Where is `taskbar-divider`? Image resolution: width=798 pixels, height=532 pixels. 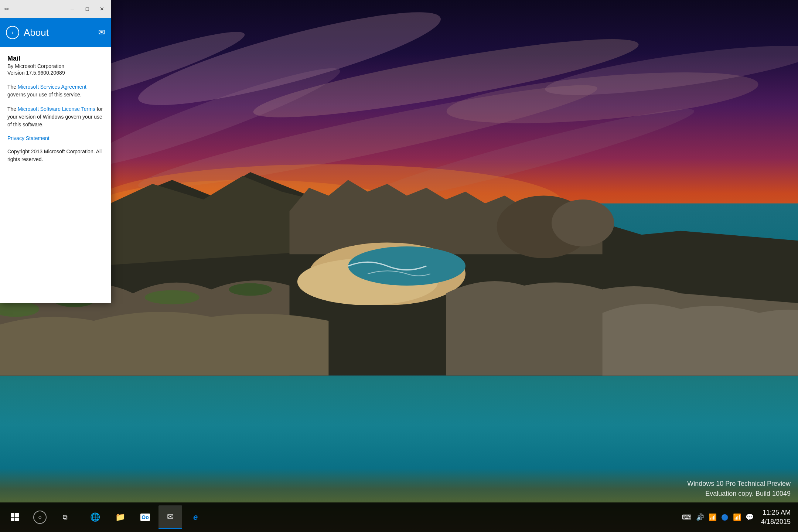
taskbar-divider is located at coordinates (80, 517).